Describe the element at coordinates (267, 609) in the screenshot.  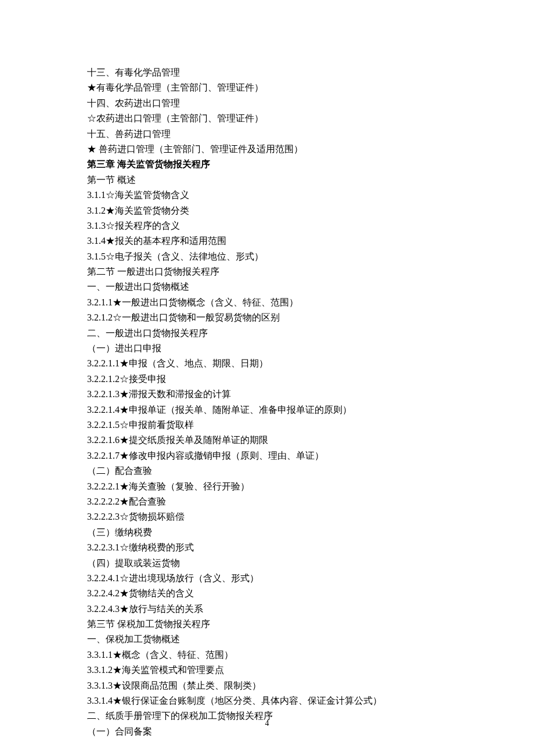
I see `outline-line: 3.2.2.4.3★放行与结关的关系` at that location.